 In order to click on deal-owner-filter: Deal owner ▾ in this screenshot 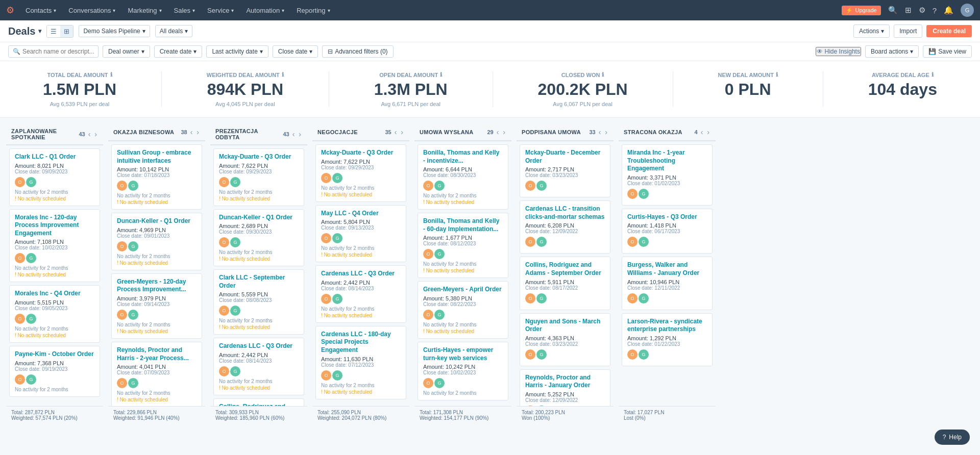, I will do `click(127, 52)`.